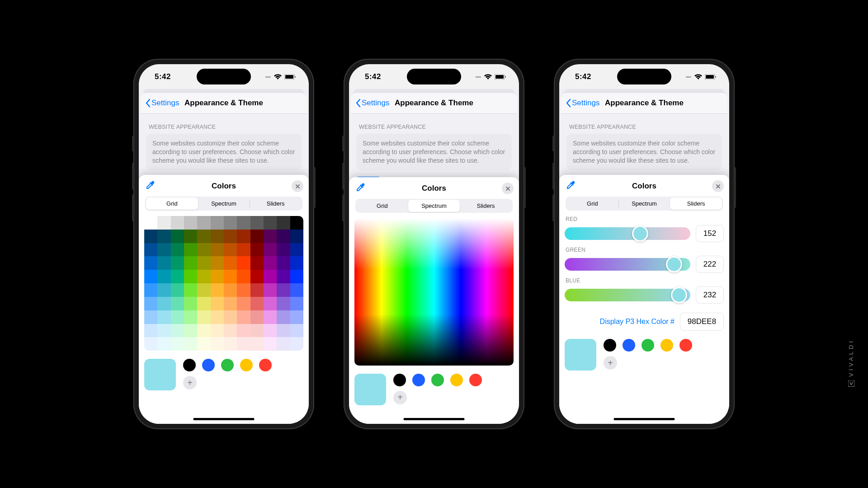  Describe the element at coordinates (627, 234) in the screenshot. I see `red-slider` at that location.